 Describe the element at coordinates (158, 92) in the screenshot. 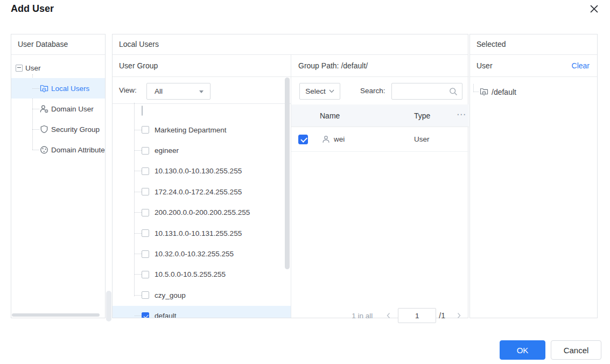

I see `view-select-value: All` at that location.